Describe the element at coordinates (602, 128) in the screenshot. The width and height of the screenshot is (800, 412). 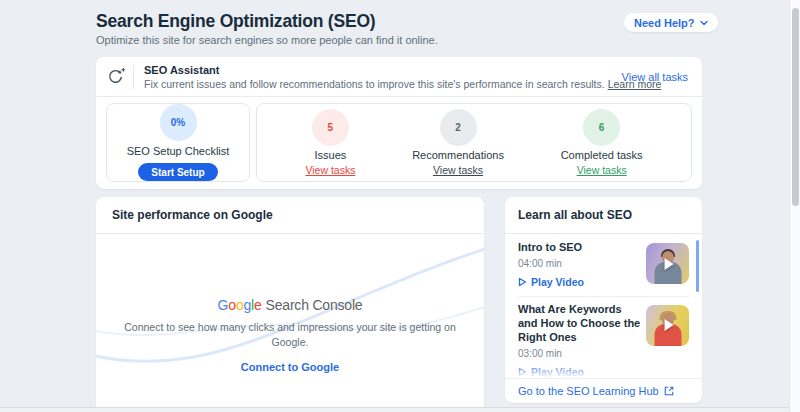
I see `completed-count-badge: 6` at that location.